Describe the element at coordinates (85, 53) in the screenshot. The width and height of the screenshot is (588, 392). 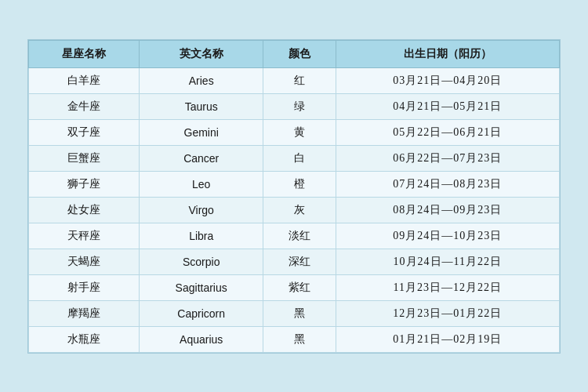
I see `header-chinese-name: 星座名称` at that location.